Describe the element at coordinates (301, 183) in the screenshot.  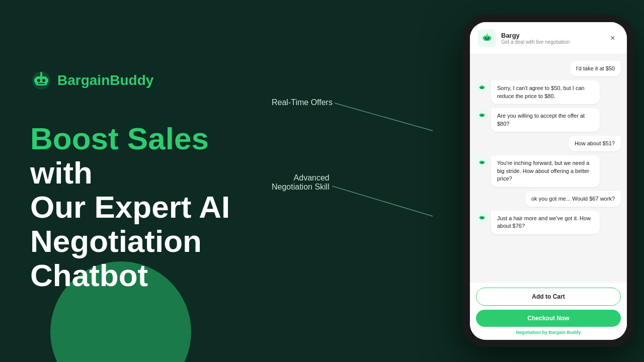
I see `annotation-negotiation: AdvancedNegotiation Skill` at that location.